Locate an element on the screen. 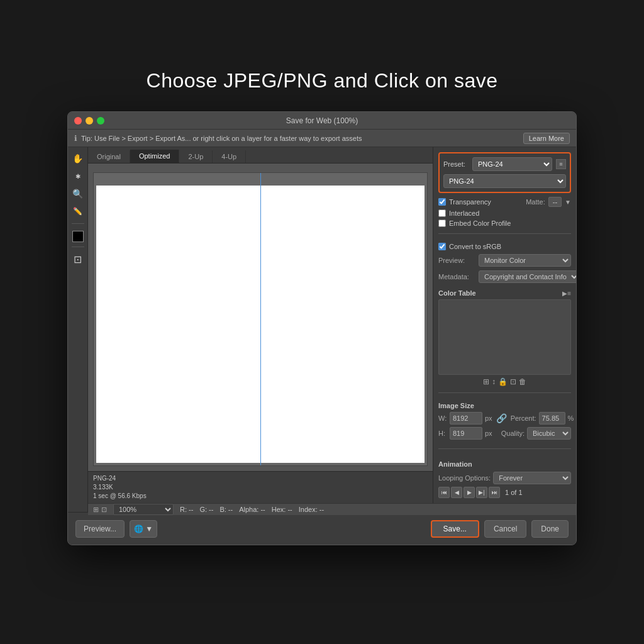  metadata-dropdown-row: Metadata: Copyright and Contact Info Non… is located at coordinates (504, 277).